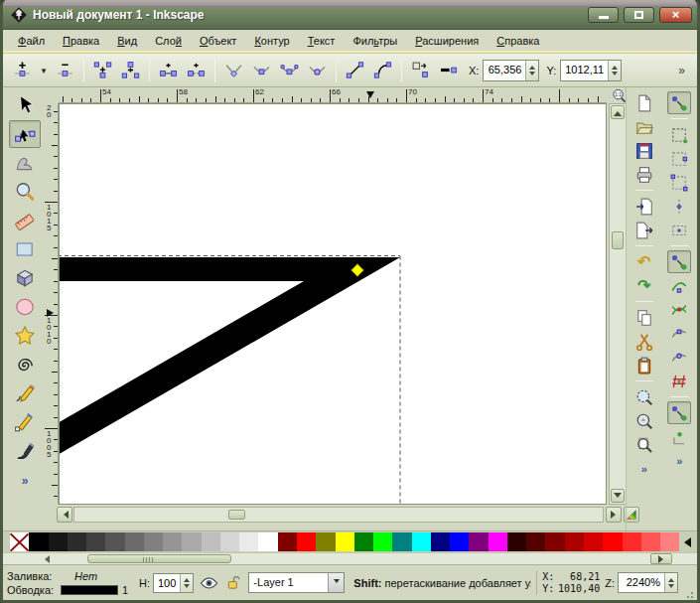 This screenshot has width=700, height=603. Describe the element at coordinates (679, 461) in the screenshot. I see `snap-overflow-button: »` at that location.